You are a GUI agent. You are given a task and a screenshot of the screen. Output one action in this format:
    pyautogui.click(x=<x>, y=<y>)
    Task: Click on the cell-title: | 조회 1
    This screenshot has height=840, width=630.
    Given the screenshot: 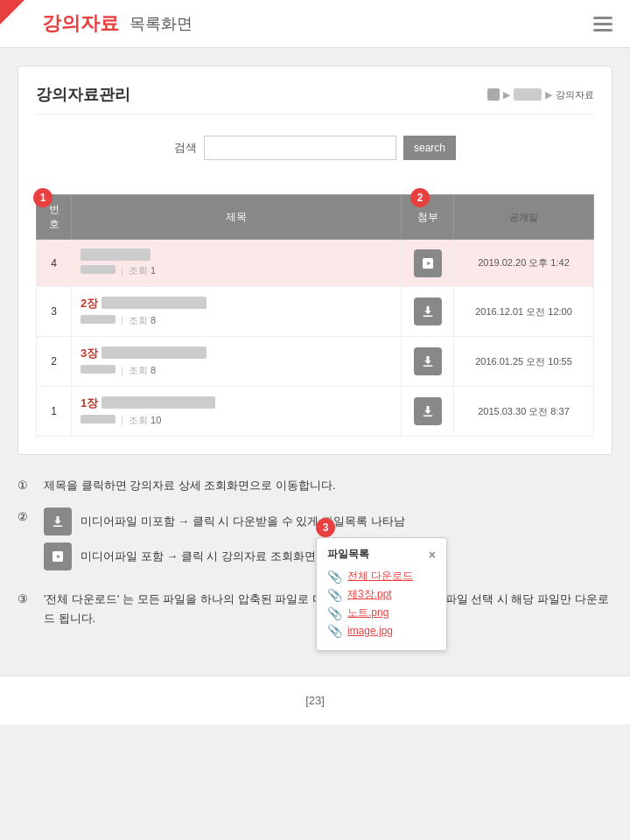 What is the action you would take?
    pyautogui.click(x=236, y=263)
    